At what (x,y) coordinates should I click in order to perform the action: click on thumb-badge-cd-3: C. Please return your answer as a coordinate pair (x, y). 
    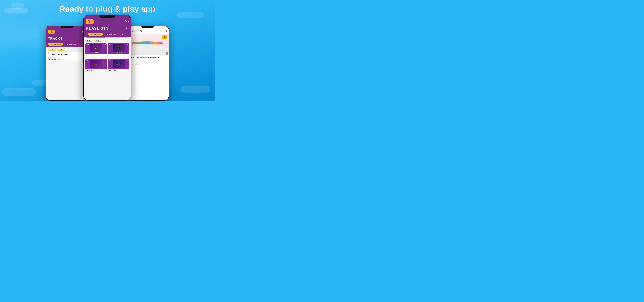
    Looking at the image, I should click on (87, 60).